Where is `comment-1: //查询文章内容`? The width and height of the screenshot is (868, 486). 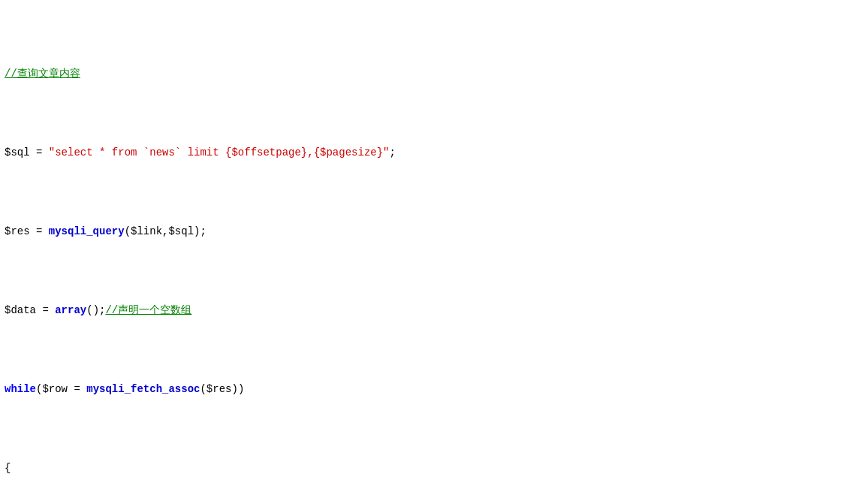
comment-1: //查询文章内容 is located at coordinates (42, 74).